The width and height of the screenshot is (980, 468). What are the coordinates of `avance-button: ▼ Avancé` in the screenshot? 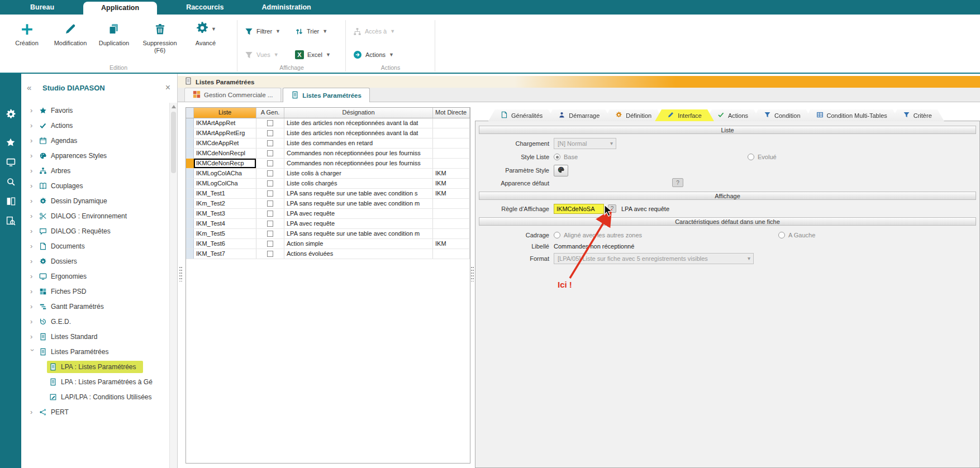 It's located at (206, 37).